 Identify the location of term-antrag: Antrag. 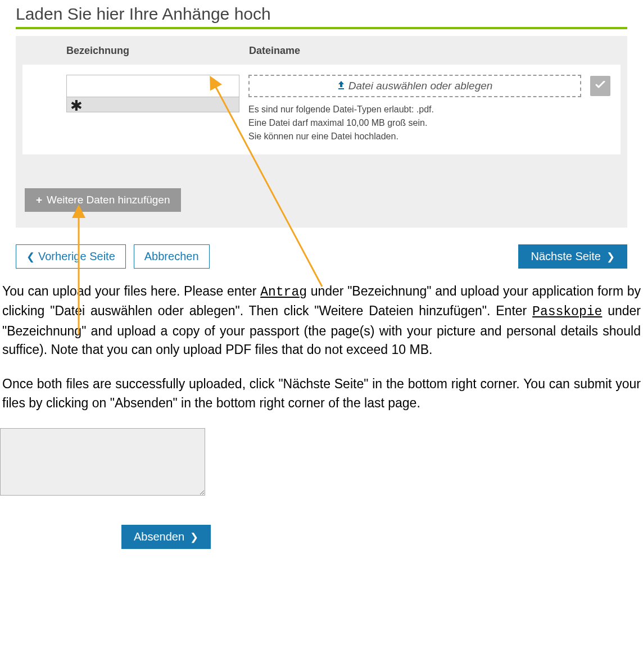
(283, 292).